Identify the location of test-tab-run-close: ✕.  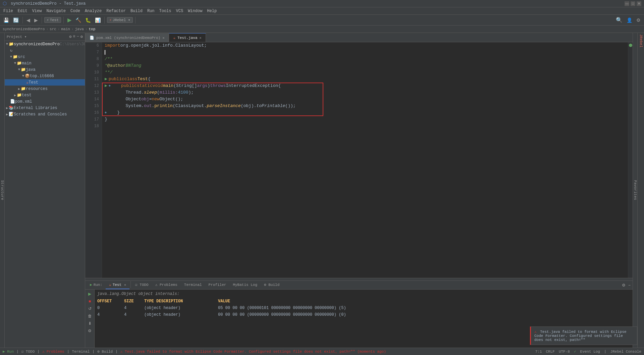
(125, 285).